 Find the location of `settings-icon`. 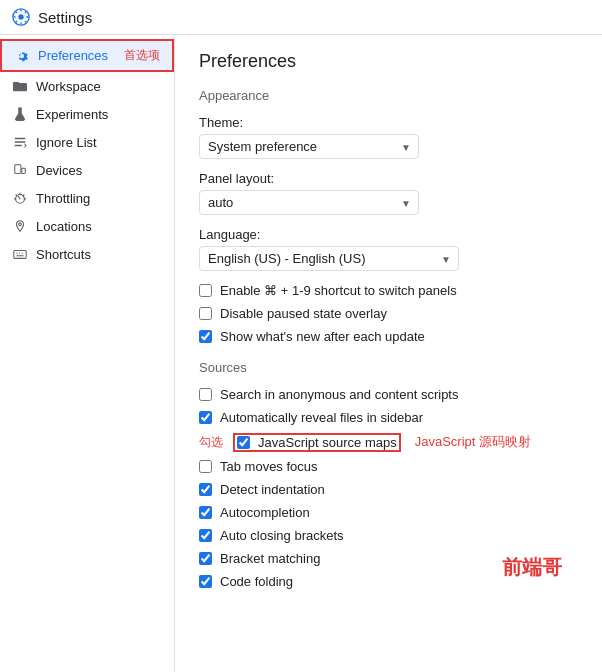

settings-icon is located at coordinates (21, 17).